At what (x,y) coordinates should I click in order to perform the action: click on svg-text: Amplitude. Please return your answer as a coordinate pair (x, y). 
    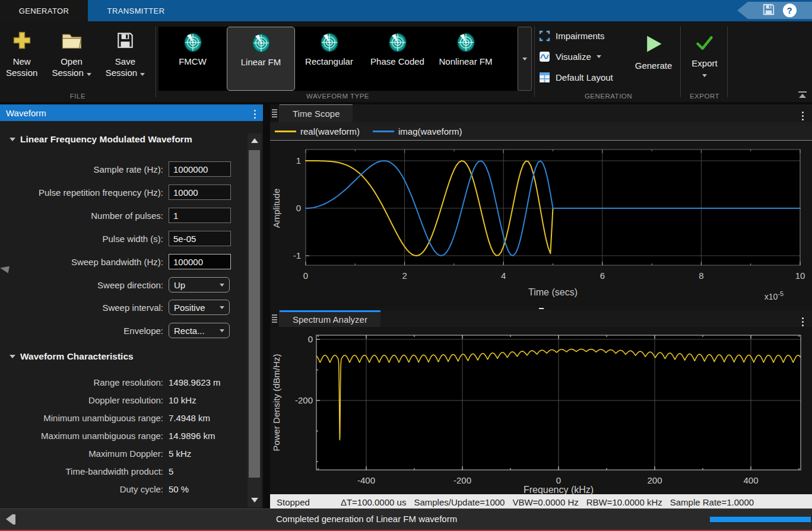
    Looking at the image, I should click on (277, 209).